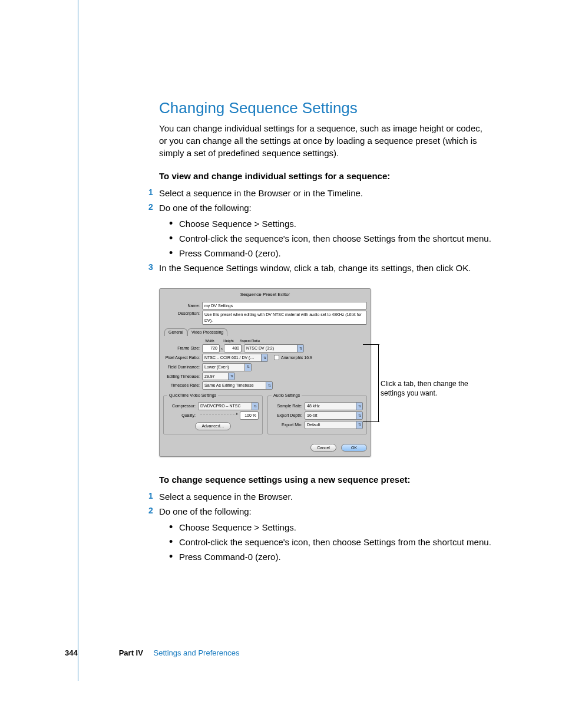 Image resolution: width=562 pixels, height=728 pixels. Describe the element at coordinates (325, 140) in the screenshot. I see `intro-paragraph: You can change individual settings for a…` at that location.